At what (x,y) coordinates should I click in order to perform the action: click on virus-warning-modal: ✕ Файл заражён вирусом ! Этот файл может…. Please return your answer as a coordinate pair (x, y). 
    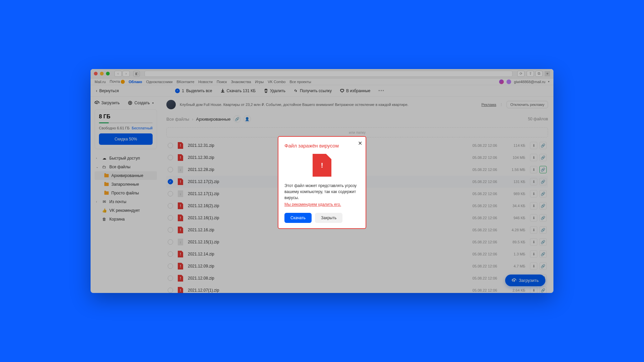
    Looking at the image, I should click on (322, 182).